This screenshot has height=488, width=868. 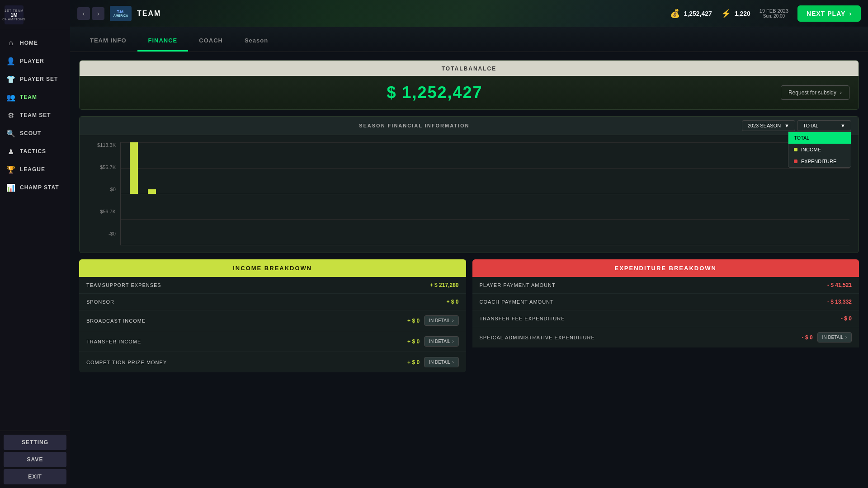 What do you see at coordinates (33, 169) in the screenshot?
I see `sidebar-item-label-league: LEAGUE` at bounding box center [33, 169].